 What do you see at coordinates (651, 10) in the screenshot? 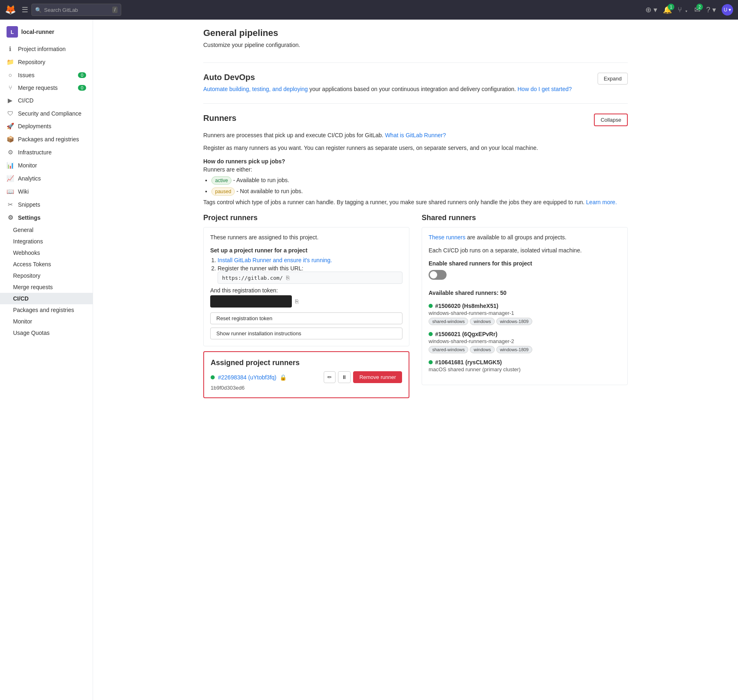
I see `plus-icon: ⊕ ▾` at bounding box center [651, 10].